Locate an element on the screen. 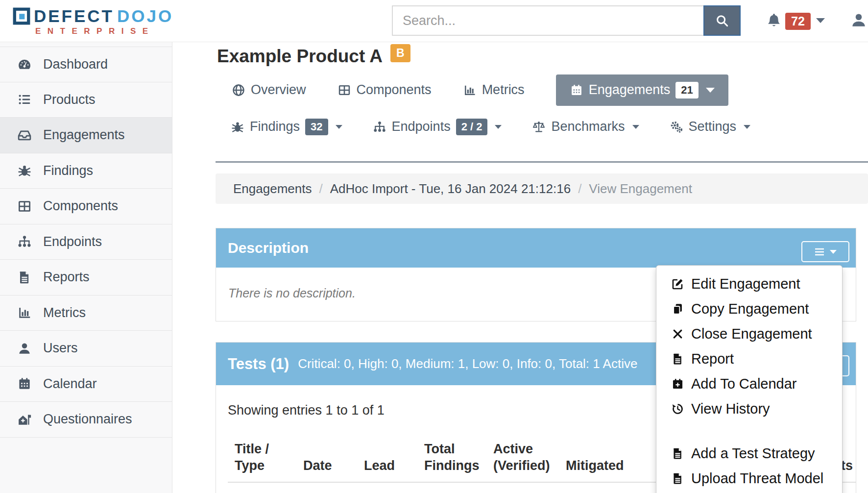 This screenshot has height=493, width=868. column-header-title-type: Title / Type is located at coordinates (262, 457).